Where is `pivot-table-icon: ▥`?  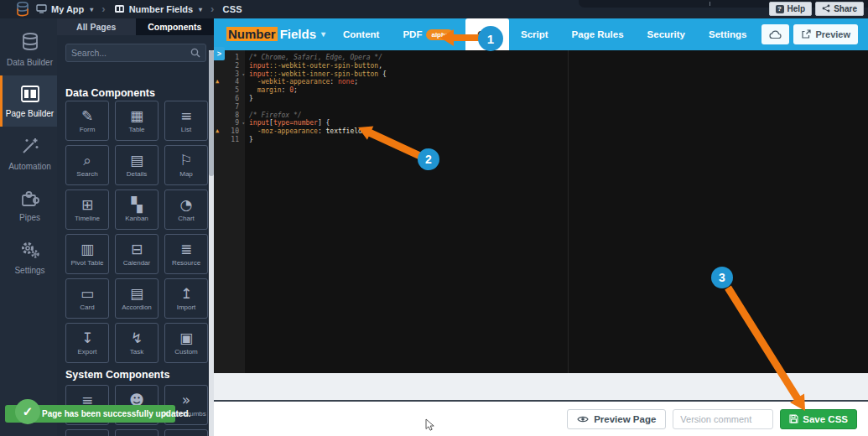
pivot-table-icon: ▥ is located at coordinates (87, 250).